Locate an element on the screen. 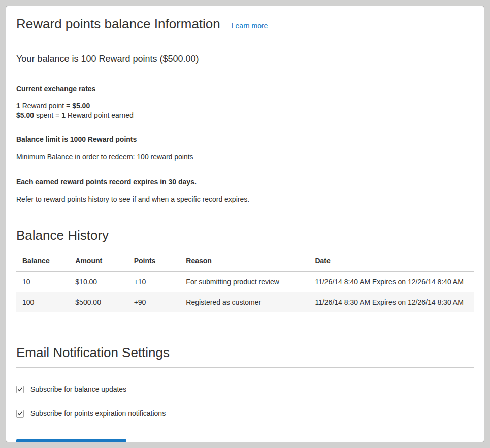 Image resolution: width=490 pixels, height=448 pixels. cell-amount: $10.00 is located at coordinates (100, 282).